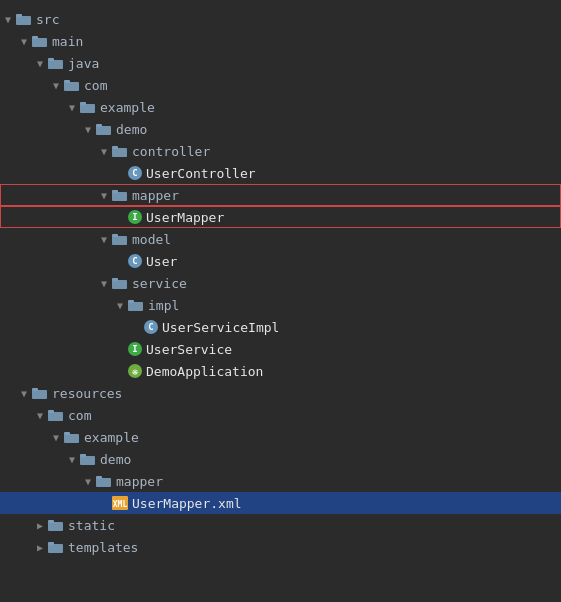  I want to click on tree-item-DemoApplication: ❋DemoApplication, so click(280, 371).